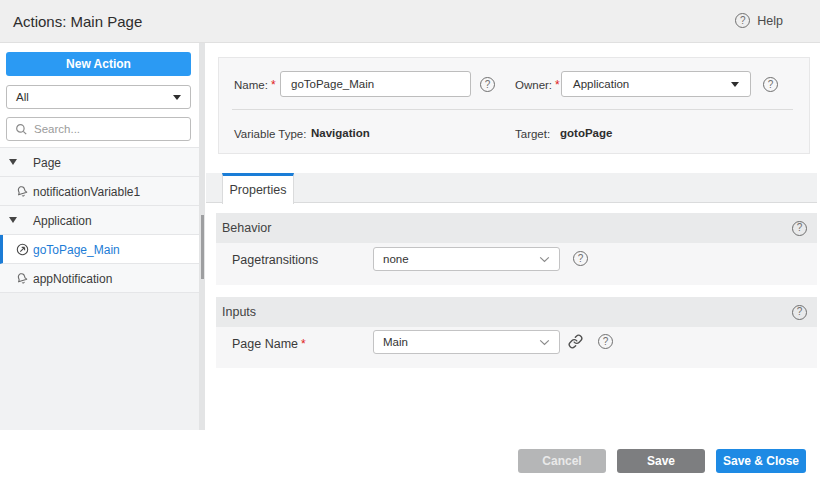  I want to click on help-button: ? Help, so click(759, 20).